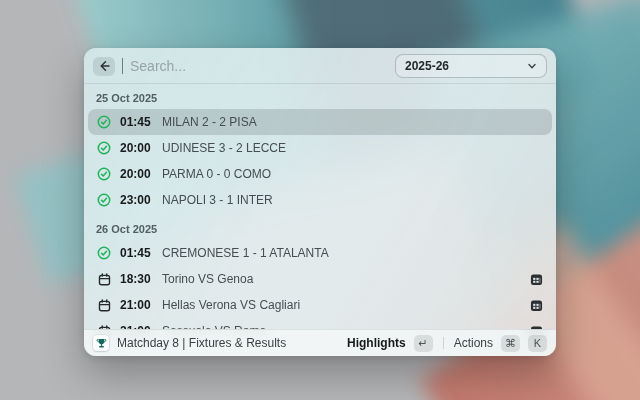 The width and height of the screenshot is (640, 400). I want to click on season-dropdown: 2025-26, so click(471, 66).